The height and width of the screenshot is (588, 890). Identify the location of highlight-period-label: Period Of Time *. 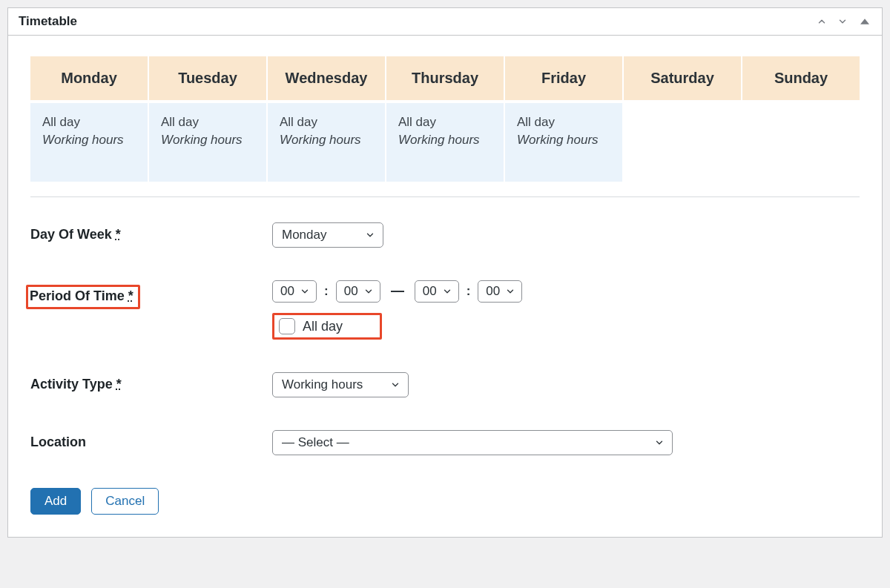
(83, 297).